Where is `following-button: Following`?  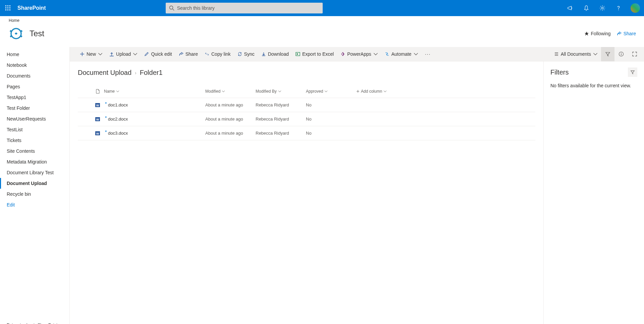
following-button: Following is located at coordinates (598, 34).